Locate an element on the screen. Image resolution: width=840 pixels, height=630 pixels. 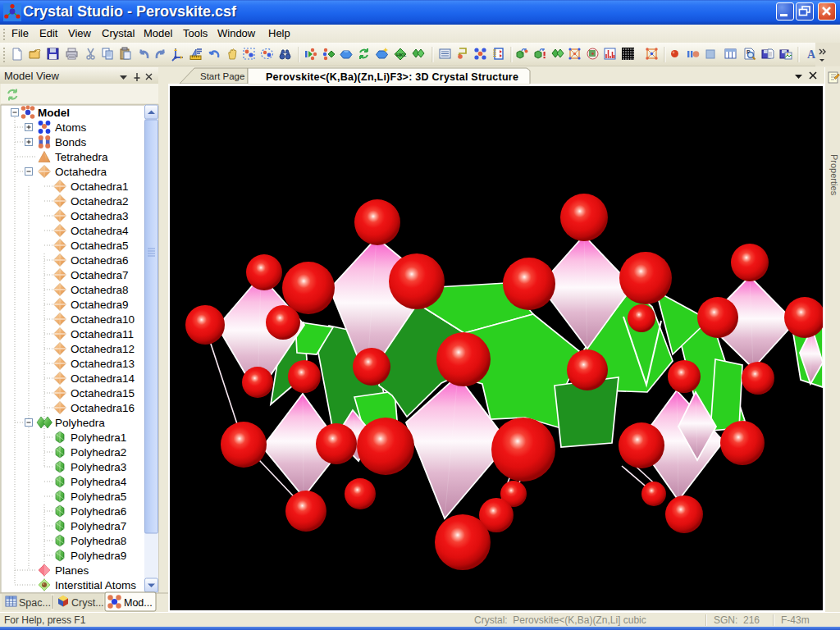
svg-text: Planes is located at coordinates (72, 571).